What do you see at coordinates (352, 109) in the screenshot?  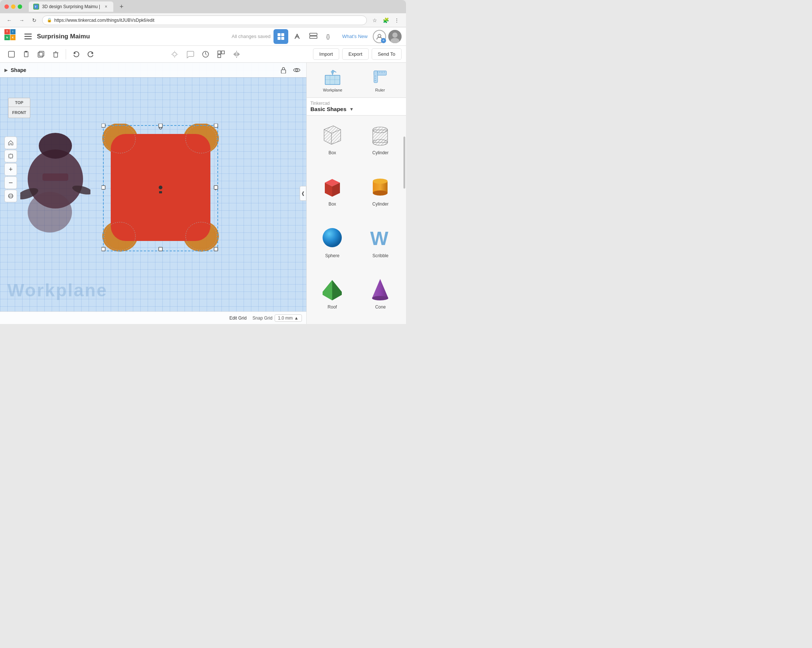 I see `dropdown-arrow-icon: ▼` at bounding box center [352, 109].